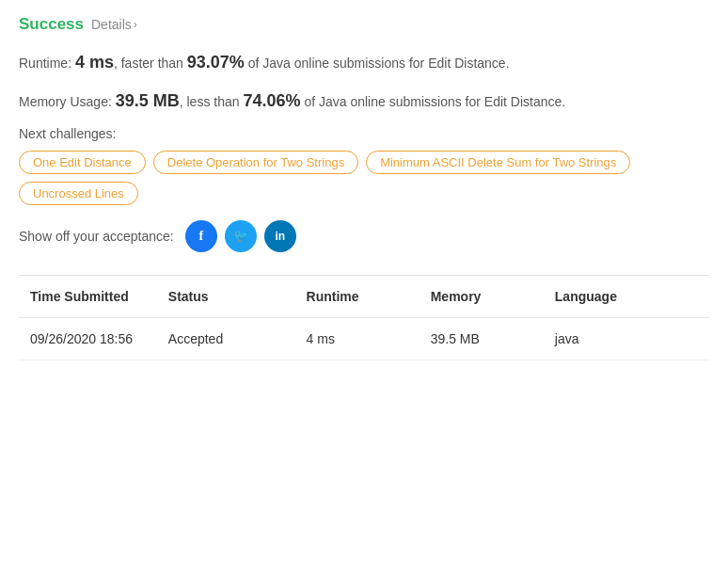 The image size is (728, 576). Describe the element at coordinates (216, 62) in the screenshot. I see `runtime-percent: 93.07%` at that location.